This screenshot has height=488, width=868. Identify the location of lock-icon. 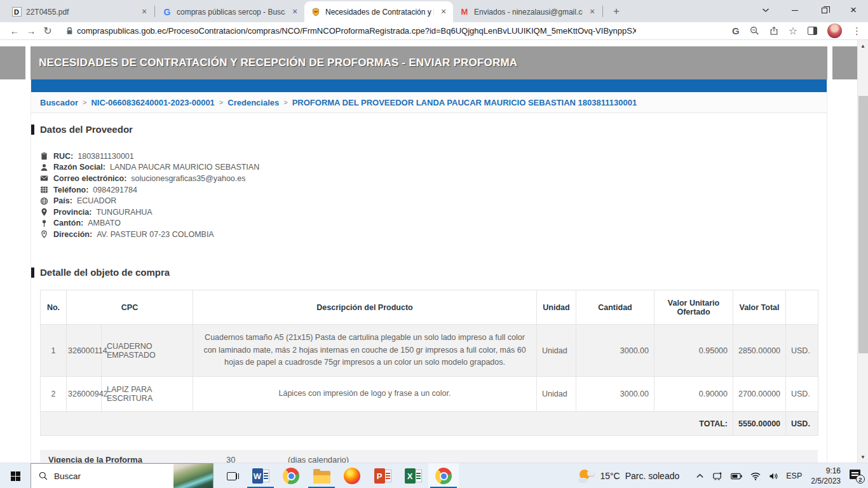
(70, 30).